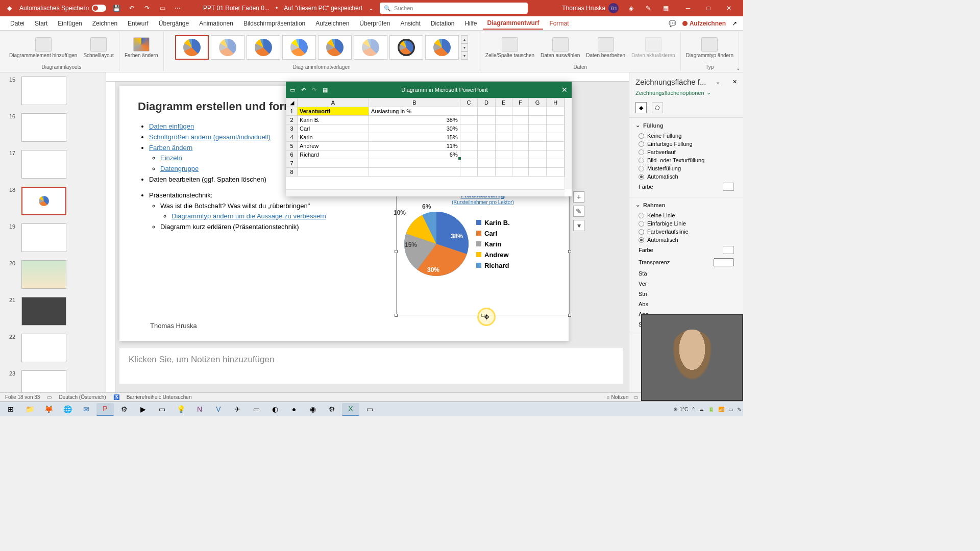 This screenshot has height=551, width=980. What do you see at coordinates (579, 197) in the screenshot?
I see `chart-add-element-icon: +` at bounding box center [579, 197].